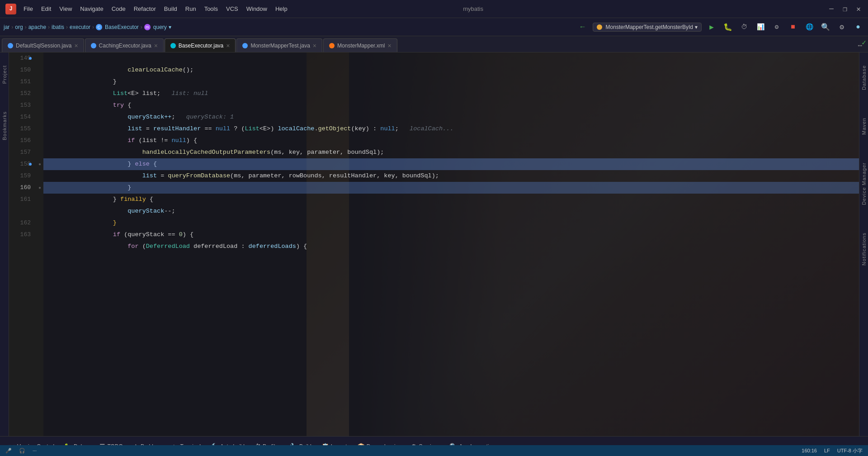  I want to click on menu-run: Run, so click(191, 9).